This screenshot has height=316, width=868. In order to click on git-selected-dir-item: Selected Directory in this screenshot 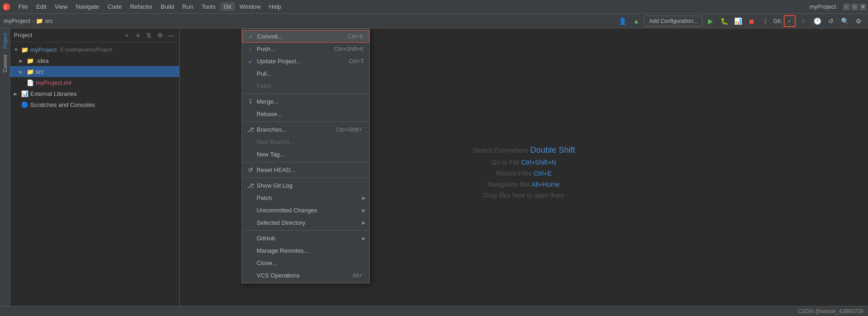, I will do `click(306, 223)`.